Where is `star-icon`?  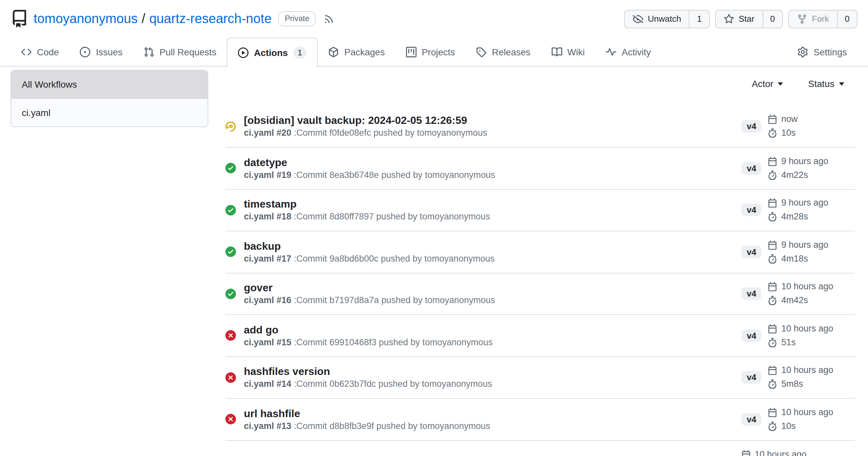 star-icon is located at coordinates (728, 19).